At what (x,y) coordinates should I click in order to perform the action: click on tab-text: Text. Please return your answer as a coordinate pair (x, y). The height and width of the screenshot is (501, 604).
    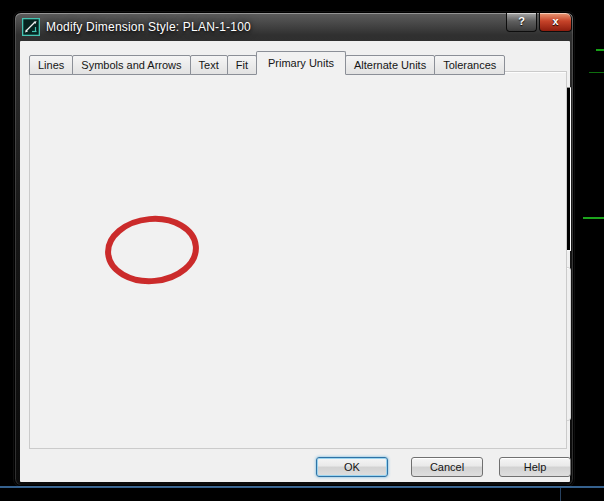
    Looking at the image, I should click on (209, 65).